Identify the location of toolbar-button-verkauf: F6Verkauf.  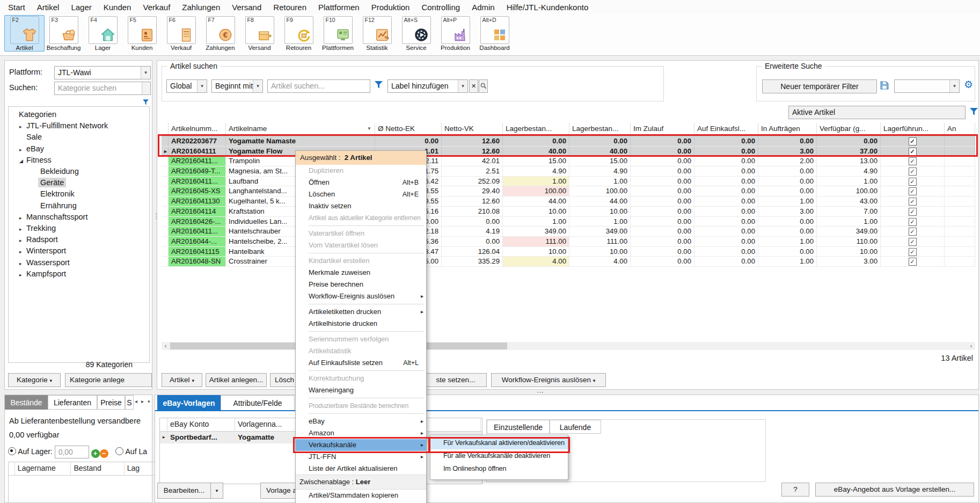
(181, 33).